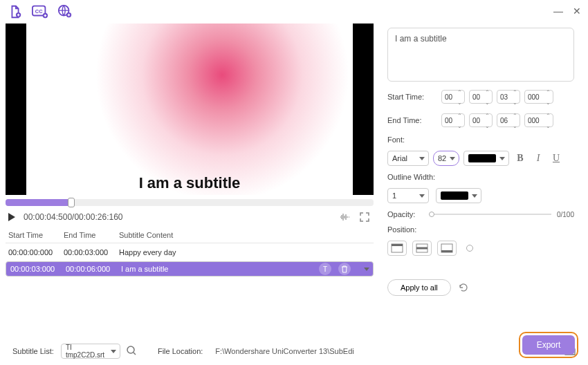 This screenshot has width=588, height=365. I want to click on table-row: 00:00:00:000 00:00:03:000 Happy every da…, so click(190, 252).